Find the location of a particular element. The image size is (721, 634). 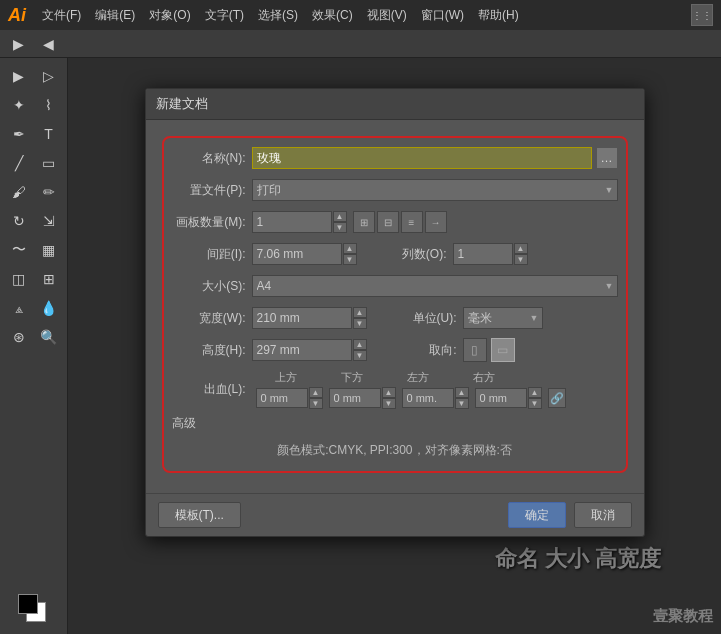

bleed-row: 出血(L): 上方 下方 左方 右方 is located at coordinates (395, 390).